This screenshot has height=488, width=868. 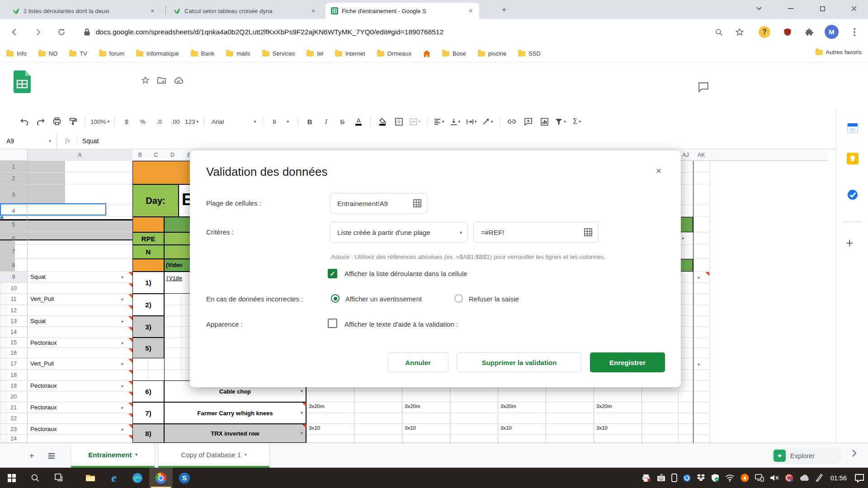 What do you see at coordinates (472, 122) in the screenshot?
I see `text-wrap-icon: ▾` at bounding box center [472, 122].